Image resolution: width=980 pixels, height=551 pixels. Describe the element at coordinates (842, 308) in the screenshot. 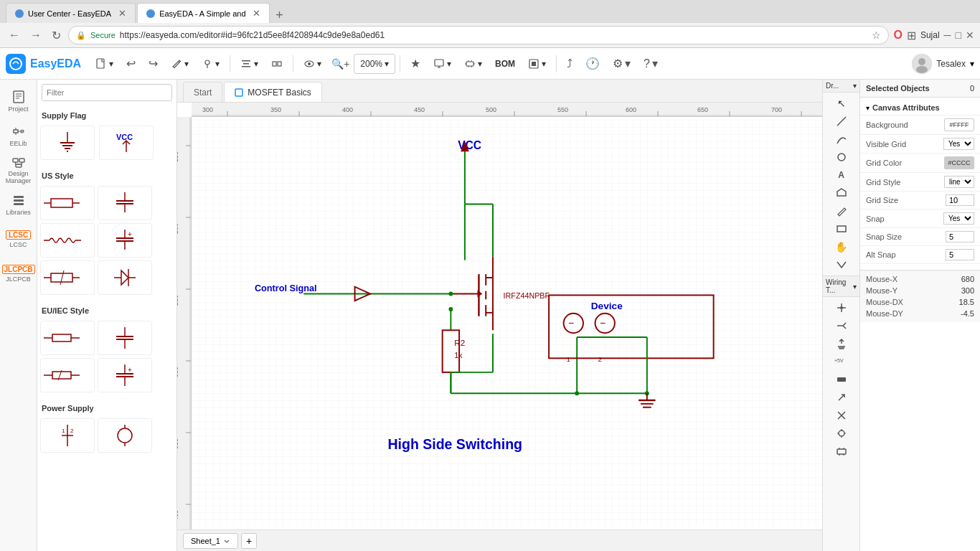

I see `rt-junction-btn` at that location.